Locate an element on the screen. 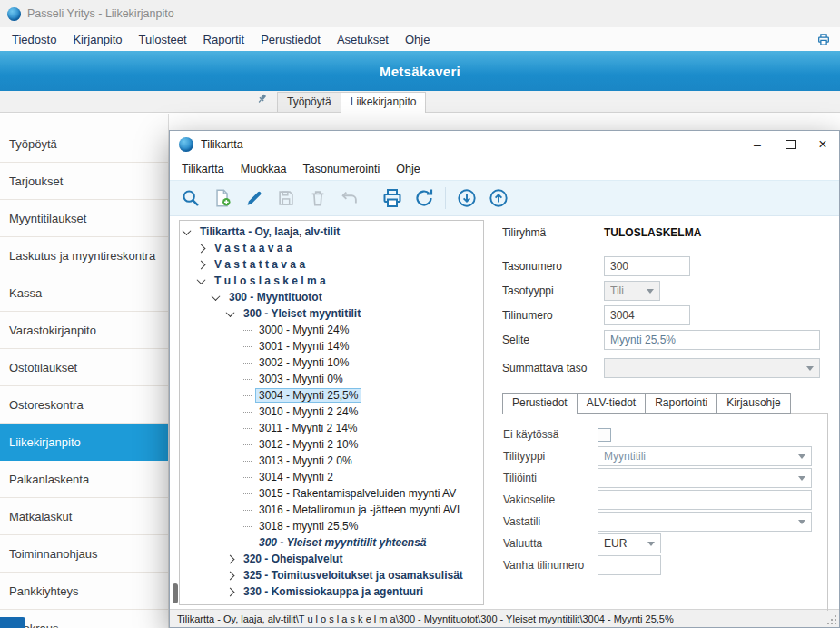  resize-grip is located at coordinates (832, 620).